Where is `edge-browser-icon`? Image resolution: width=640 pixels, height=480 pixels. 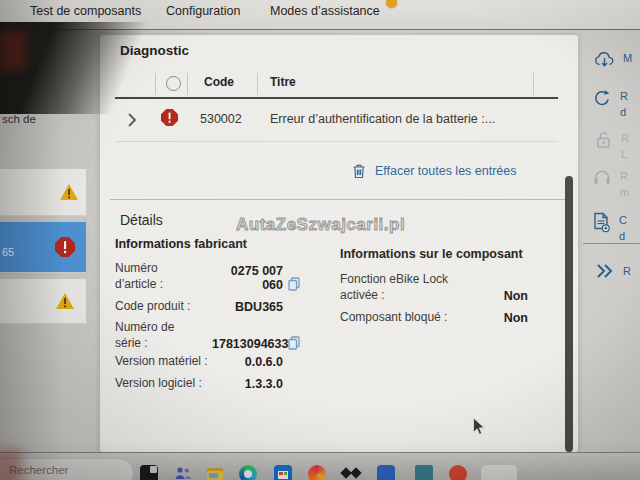 edge-browser-icon is located at coordinates (248, 472).